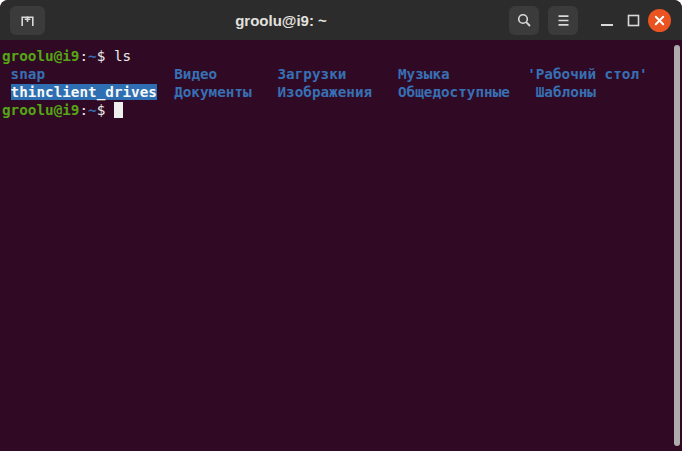 This screenshot has width=682, height=451. What do you see at coordinates (524, 20) in the screenshot?
I see `search-button` at bounding box center [524, 20].